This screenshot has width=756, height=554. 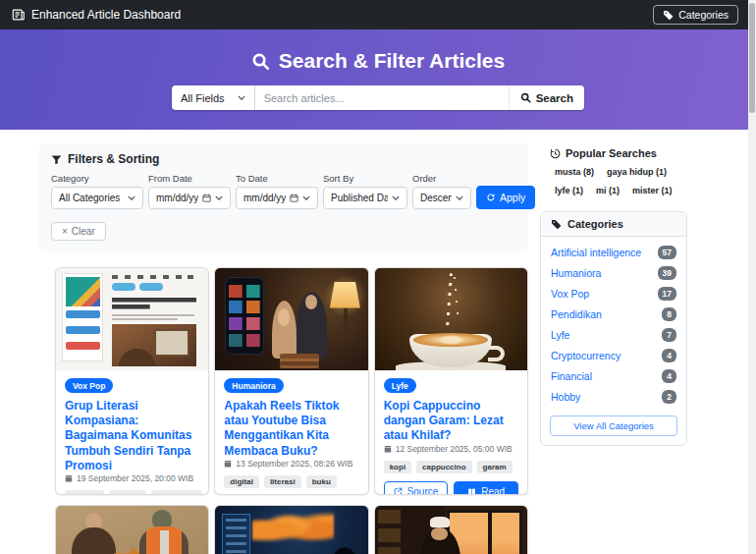 What do you see at coordinates (177, 493) in the screenshot?
I see `article-tag: komunitas` at bounding box center [177, 493].